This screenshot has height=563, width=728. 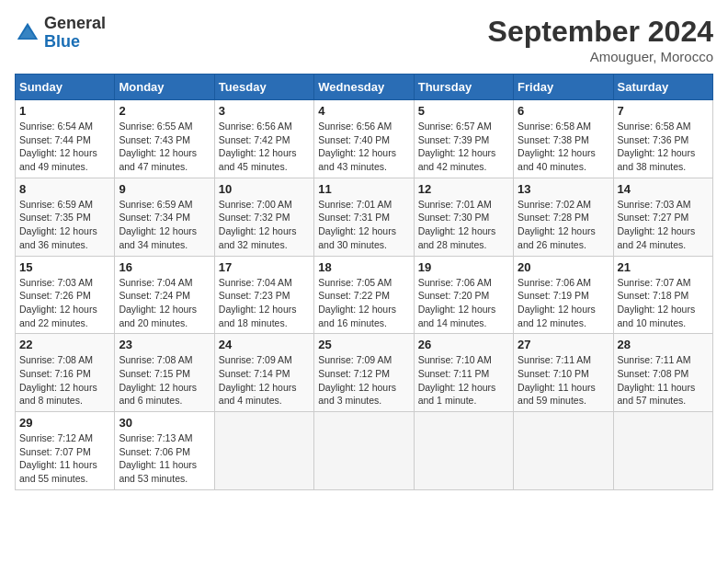 I want to click on header-row: Sunday Monday Tuesday Wednesday Thursday…, so click(x=364, y=87).